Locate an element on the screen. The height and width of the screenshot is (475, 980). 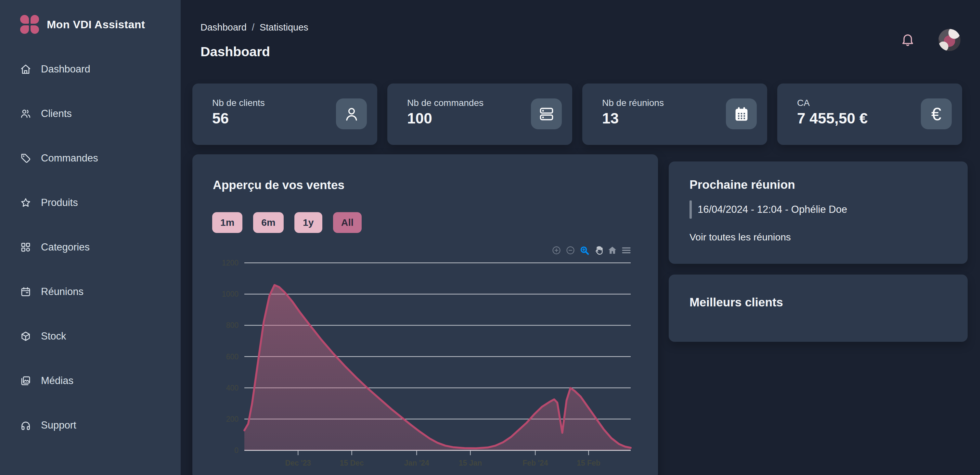
sales-area-fill is located at coordinates (438, 367).